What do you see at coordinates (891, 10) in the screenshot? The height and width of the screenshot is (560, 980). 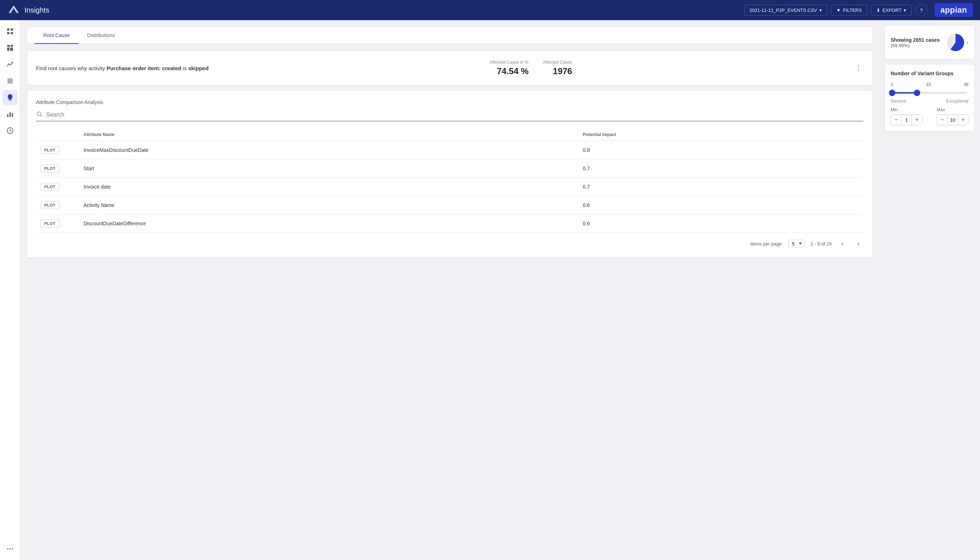 I see `export-button: ⬇ EXPORT ▾` at bounding box center [891, 10].